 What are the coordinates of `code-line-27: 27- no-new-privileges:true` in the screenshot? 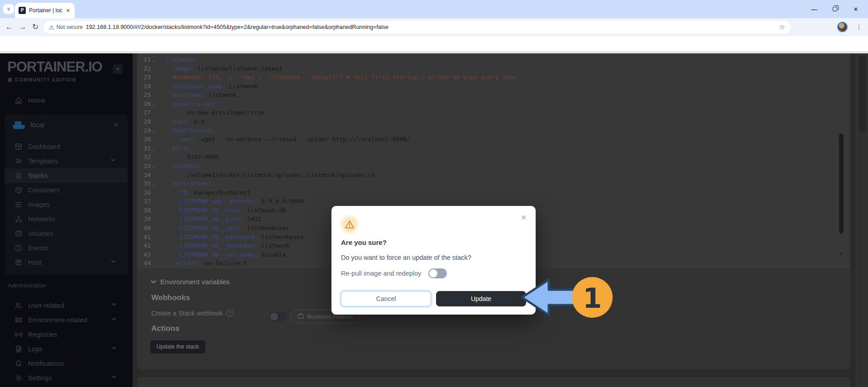 It's located at (494, 113).